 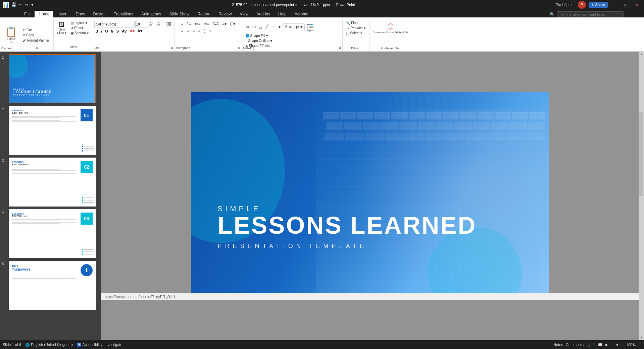 I want to click on strikethrough-button: S, so click(x=112, y=31).